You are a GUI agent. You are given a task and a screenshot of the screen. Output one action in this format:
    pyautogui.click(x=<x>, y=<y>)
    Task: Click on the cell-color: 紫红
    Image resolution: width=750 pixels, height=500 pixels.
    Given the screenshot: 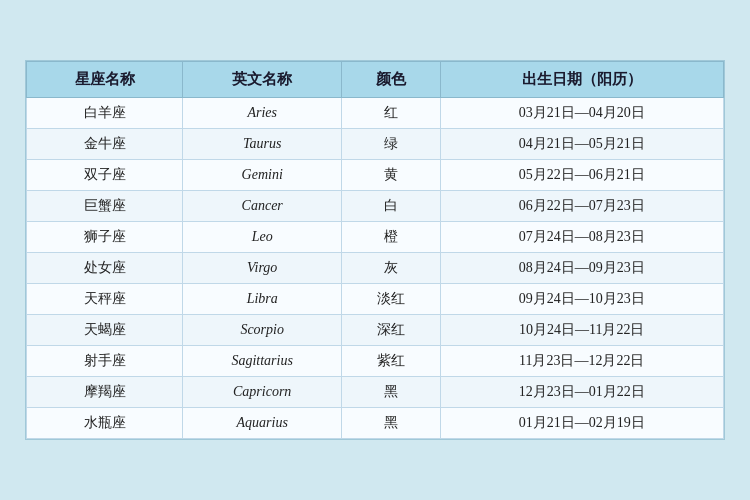 What is the action you would take?
    pyautogui.click(x=391, y=362)
    